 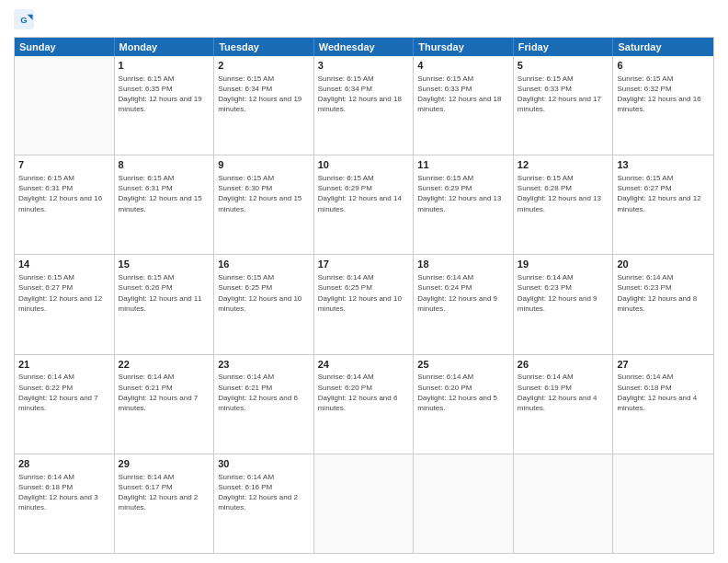 What do you see at coordinates (265, 47) in the screenshot?
I see `calendar-header-cell: Tuesday` at bounding box center [265, 47].